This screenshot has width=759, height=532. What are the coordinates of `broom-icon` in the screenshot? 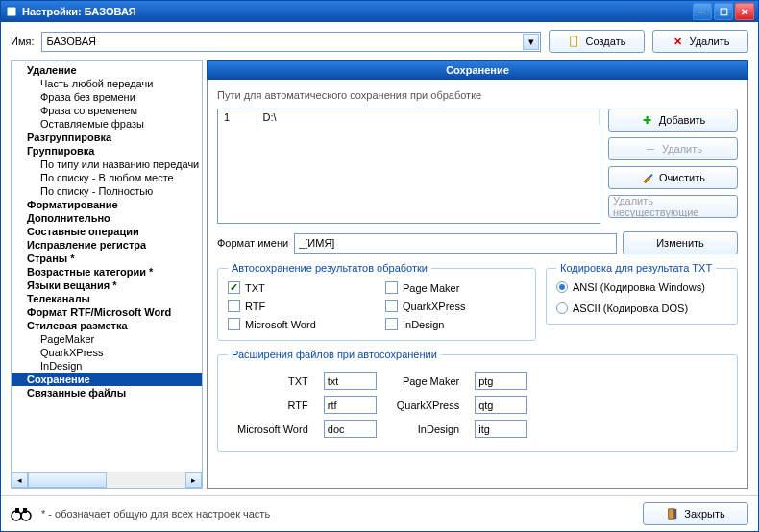 It's located at (648, 178).